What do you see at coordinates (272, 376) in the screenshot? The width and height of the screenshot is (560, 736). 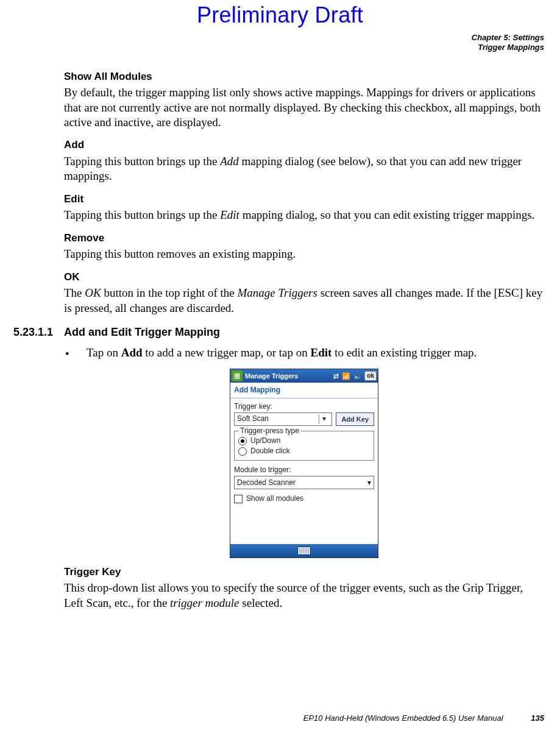 I see `window-title: Manage Triggers` at bounding box center [272, 376].